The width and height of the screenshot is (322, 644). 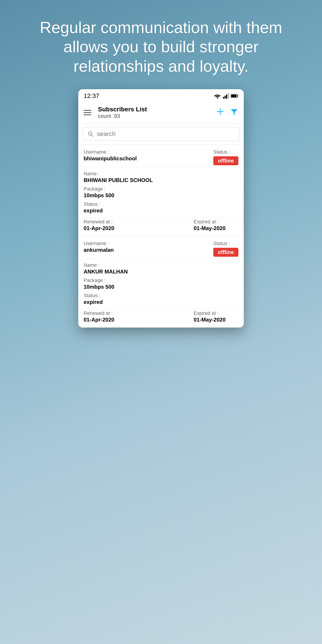 What do you see at coordinates (161, 96) in the screenshot?
I see `status-bar: 12:37` at bounding box center [161, 96].